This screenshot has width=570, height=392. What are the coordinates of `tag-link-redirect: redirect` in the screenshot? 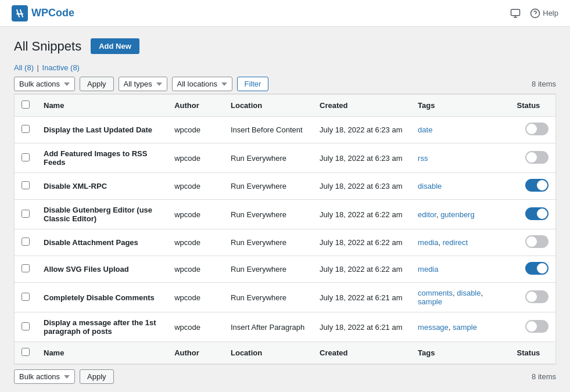 It's located at (456, 243).